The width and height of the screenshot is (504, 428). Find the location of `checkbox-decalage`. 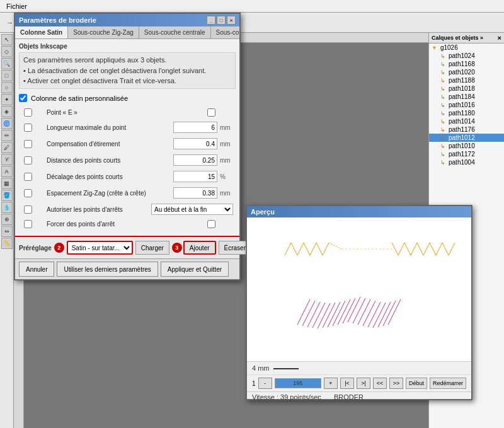

checkbox-decalage is located at coordinates (28, 176).